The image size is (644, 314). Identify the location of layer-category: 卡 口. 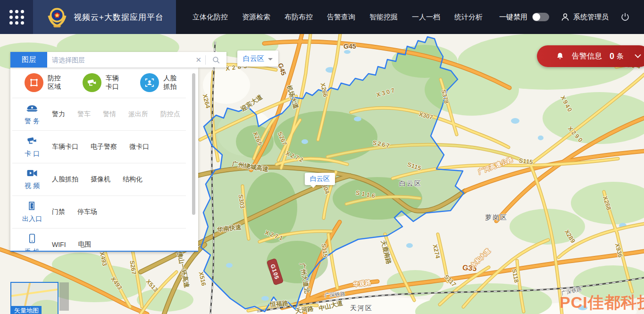
(32, 147).